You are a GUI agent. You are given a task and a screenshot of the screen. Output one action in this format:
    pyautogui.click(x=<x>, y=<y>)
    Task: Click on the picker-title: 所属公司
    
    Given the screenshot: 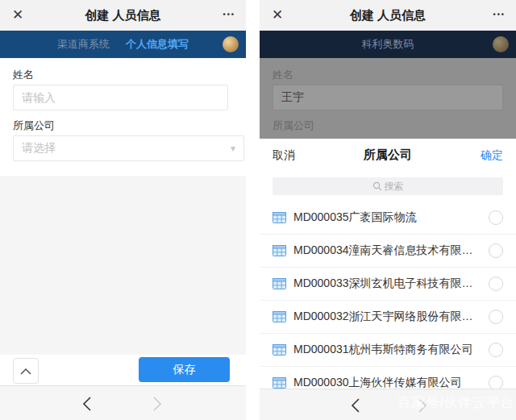 What is the action you would take?
    pyautogui.click(x=388, y=155)
    